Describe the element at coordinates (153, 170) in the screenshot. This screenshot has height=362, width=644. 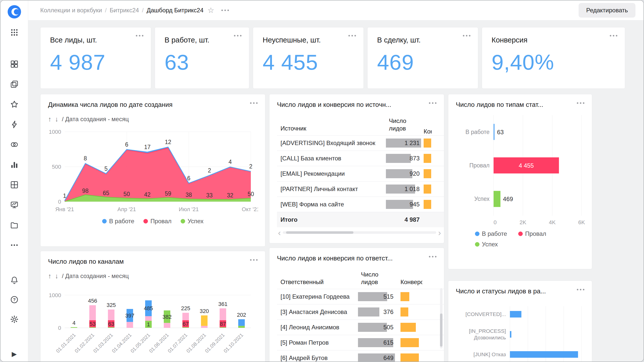
I see `dynamics-chart-card: Динамика числа лидов по дате создания ↑ …` at that location.